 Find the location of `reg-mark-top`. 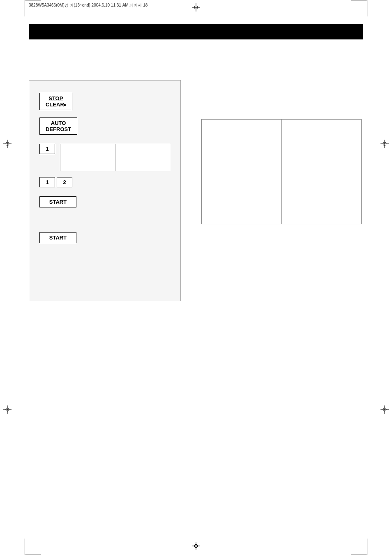

reg-mark-top is located at coordinates (196, 8).